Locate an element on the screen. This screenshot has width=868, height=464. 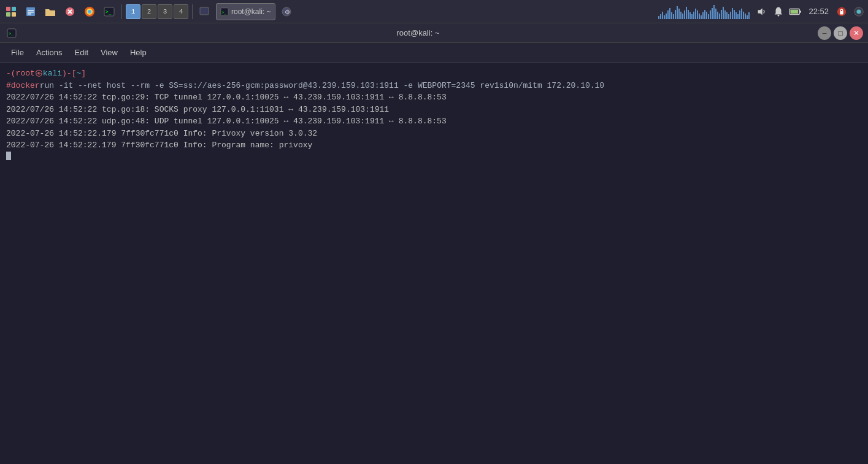
cmd-docker: docker is located at coordinates (26, 86).